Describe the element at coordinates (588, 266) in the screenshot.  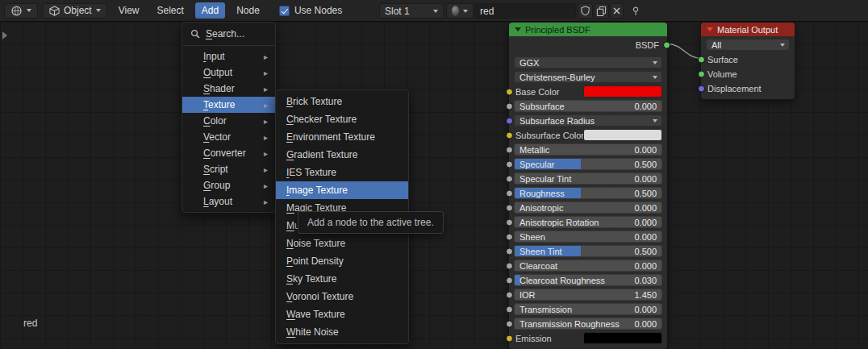
I see `value-slider: Clearcoat 0.000` at that location.